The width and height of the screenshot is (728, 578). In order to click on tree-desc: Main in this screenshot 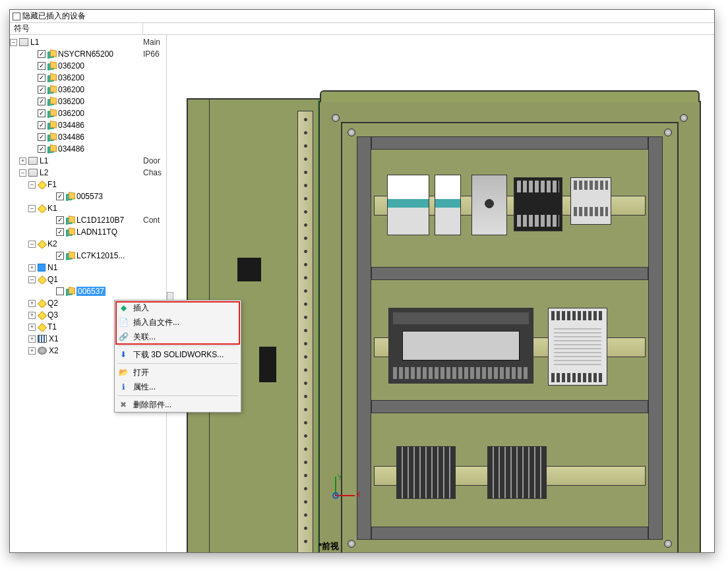, I will do `click(152, 42)`.